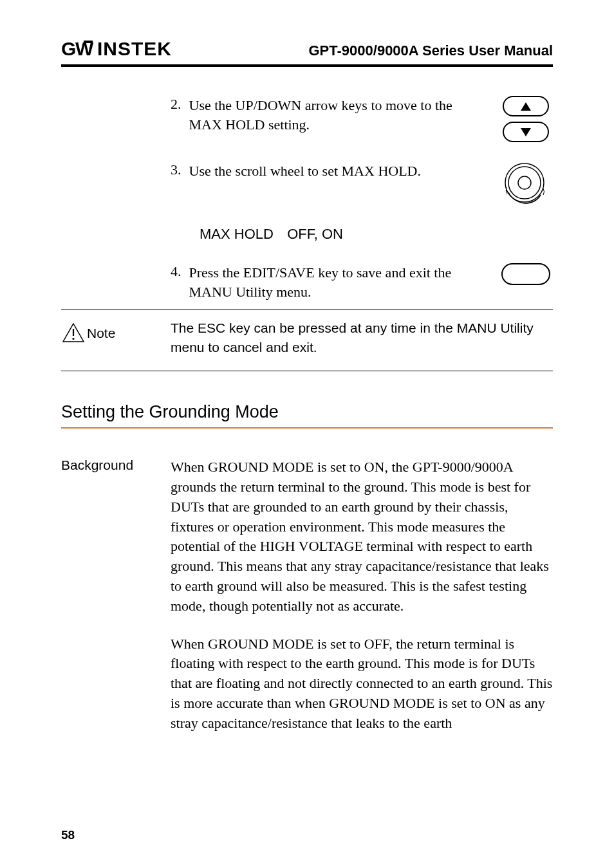  Describe the element at coordinates (176, 272) in the screenshot. I see `step-number: 4.` at that location.